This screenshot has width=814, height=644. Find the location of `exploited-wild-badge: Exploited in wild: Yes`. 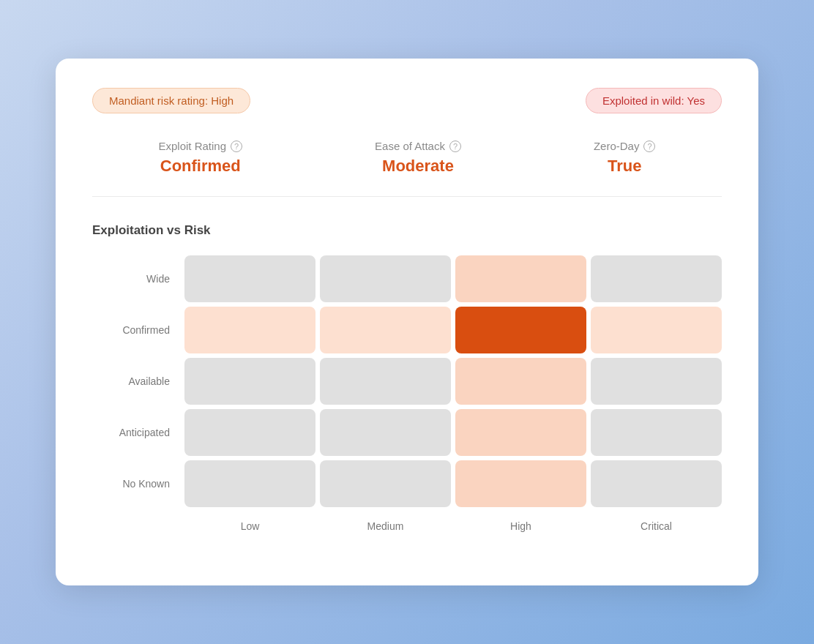

exploited-wild-badge: Exploited in wild: Yes is located at coordinates (654, 101).